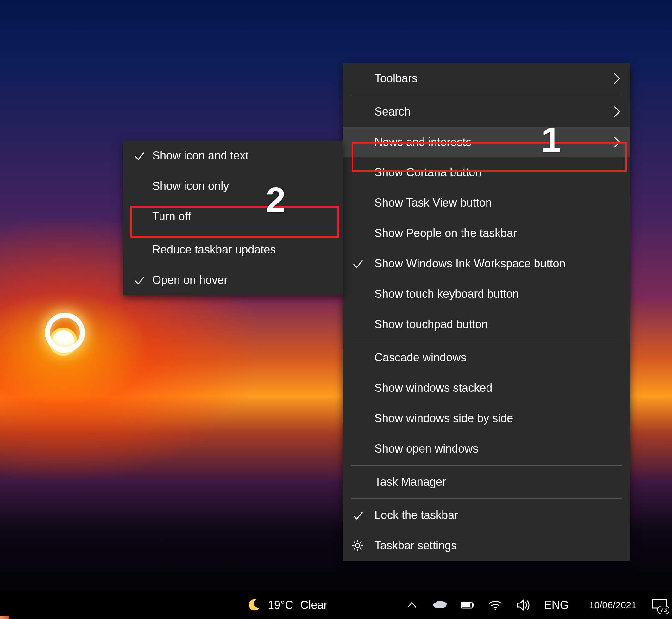 The width and height of the screenshot is (672, 619). I want to click on menu-toolbars: Toolbars, so click(486, 78).